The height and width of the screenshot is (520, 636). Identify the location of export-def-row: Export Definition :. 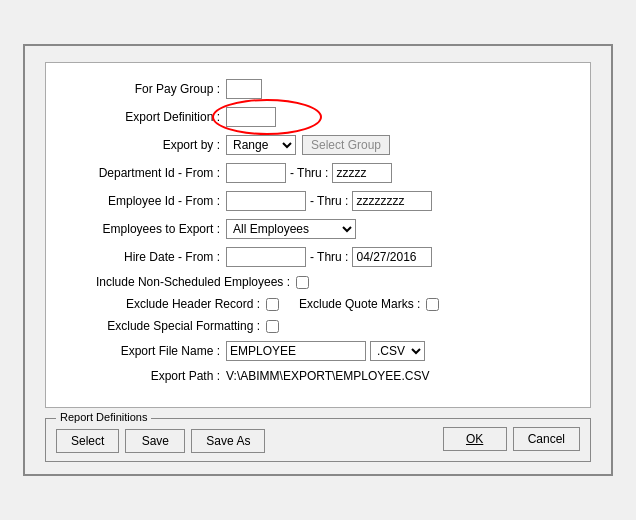
(318, 117).